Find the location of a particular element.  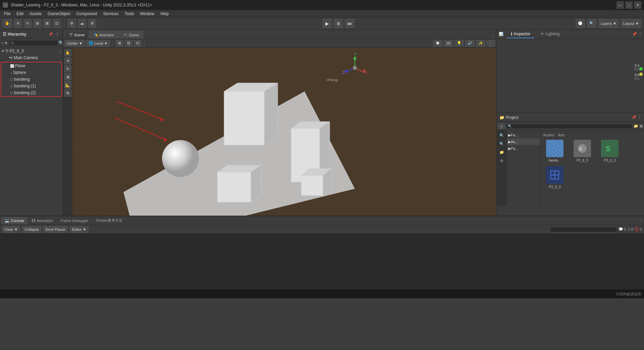

project-tree-as: ▶ As... is located at coordinates (523, 142).